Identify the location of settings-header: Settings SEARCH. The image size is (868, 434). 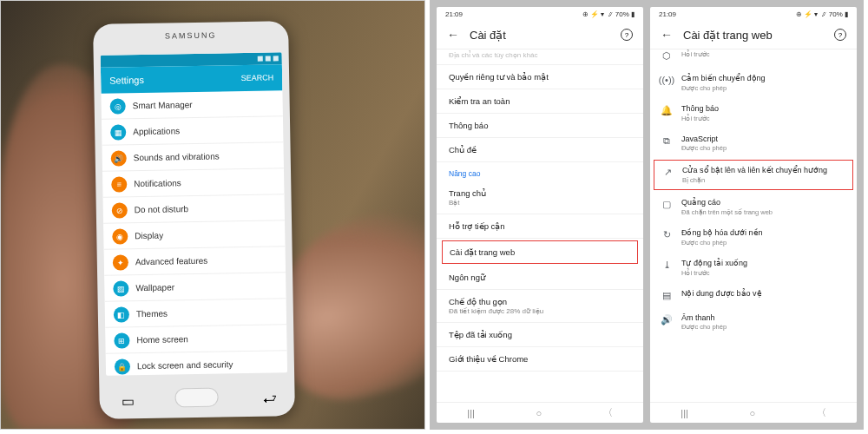
(191, 79).